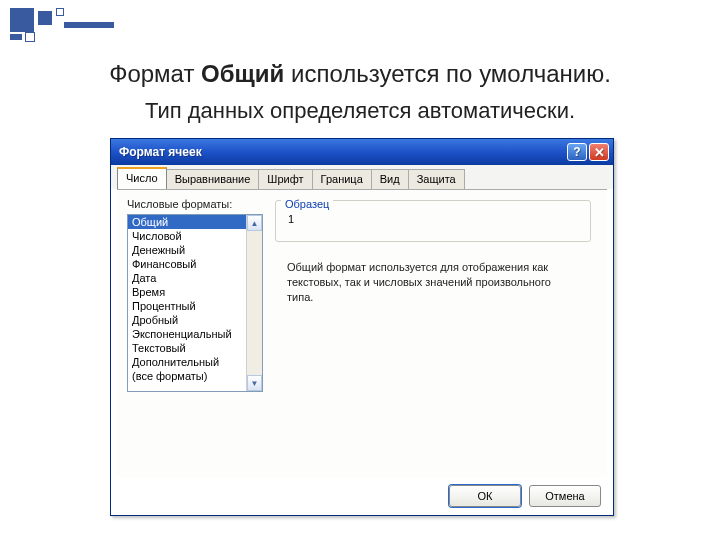  Describe the element at coordinates (342, 152) in the screenshot. I see `dialog-title: Формат ячеек` at that location.